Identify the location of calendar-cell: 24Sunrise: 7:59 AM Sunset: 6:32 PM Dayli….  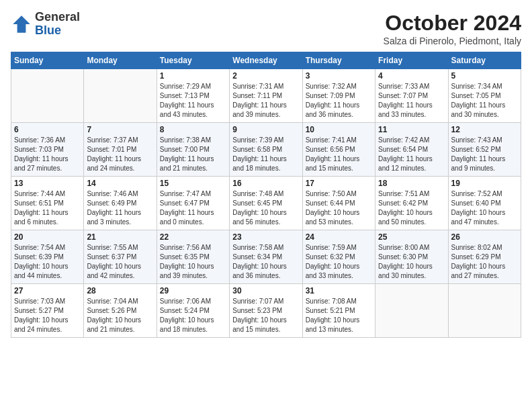
(339, 257).